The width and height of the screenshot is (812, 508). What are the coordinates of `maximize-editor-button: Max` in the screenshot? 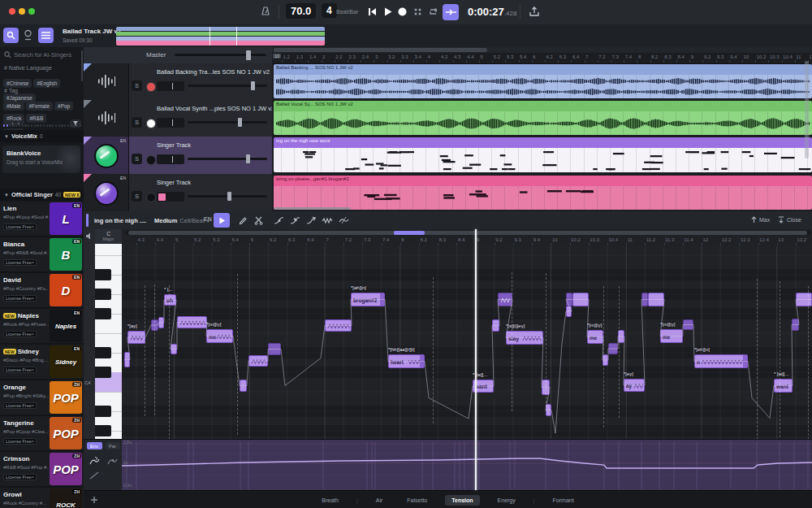 It's located at (760, 219).